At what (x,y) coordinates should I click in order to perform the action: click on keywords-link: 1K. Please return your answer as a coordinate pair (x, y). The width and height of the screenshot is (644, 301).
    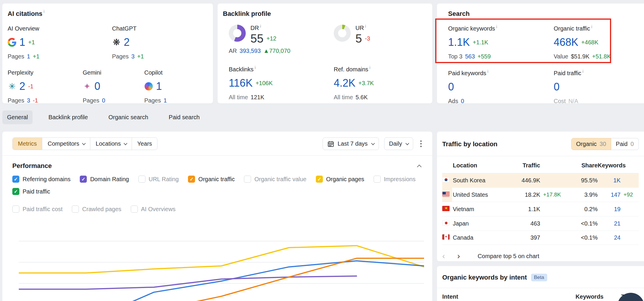
    Looking at the image, I should click on (609, 180).